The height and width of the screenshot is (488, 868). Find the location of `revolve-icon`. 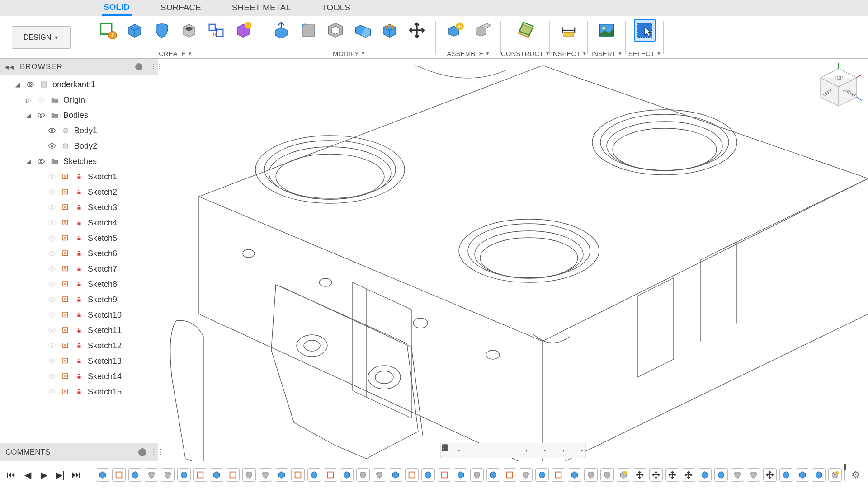

revolve-icon is located at coordinates (162, 30).